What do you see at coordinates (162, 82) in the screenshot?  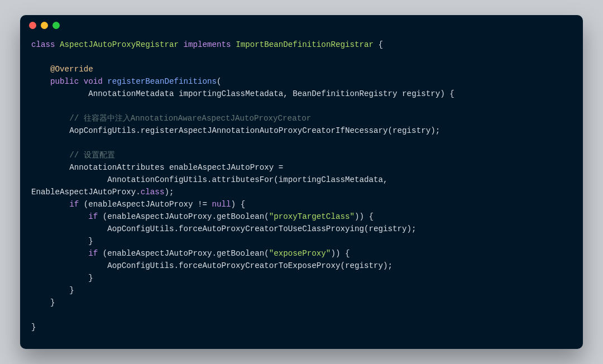 I see `method-name: registerBeanDefinitions` at bounding box center [162, 82].